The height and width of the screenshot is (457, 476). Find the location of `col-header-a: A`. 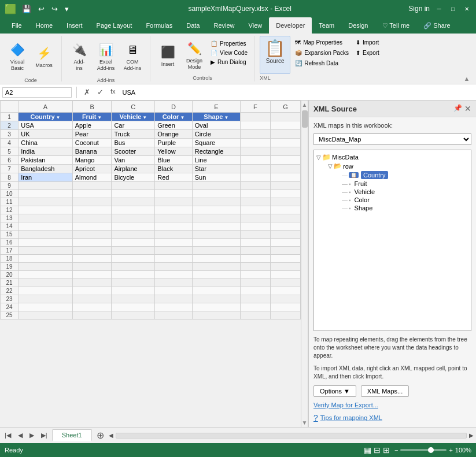

col-header-a: A is located at coordinates (46, 107).